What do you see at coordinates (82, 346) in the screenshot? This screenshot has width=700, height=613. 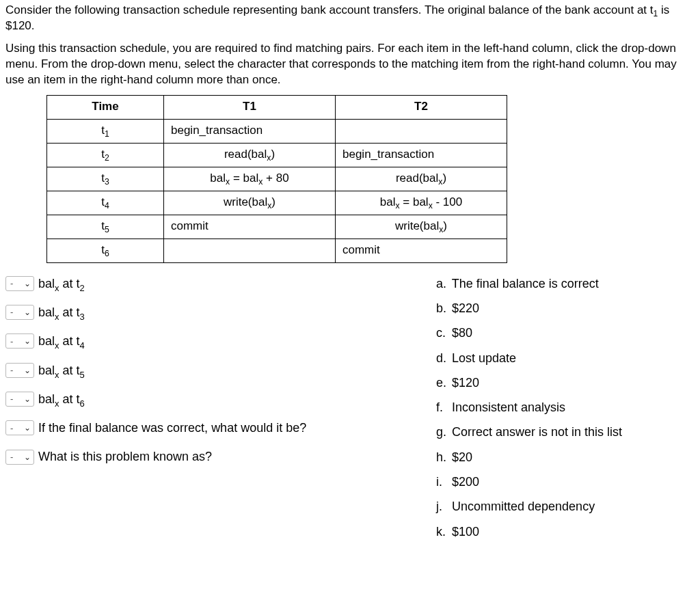 I see `q-sub2: 4` at bounding box center [82, 346].